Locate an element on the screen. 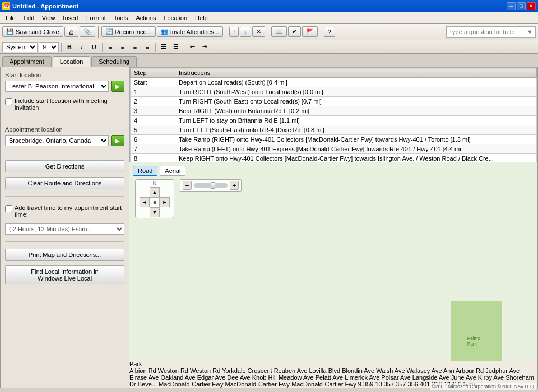  tabs-bar: Appointment Location Scheduling is located at coordinates (269, 60).